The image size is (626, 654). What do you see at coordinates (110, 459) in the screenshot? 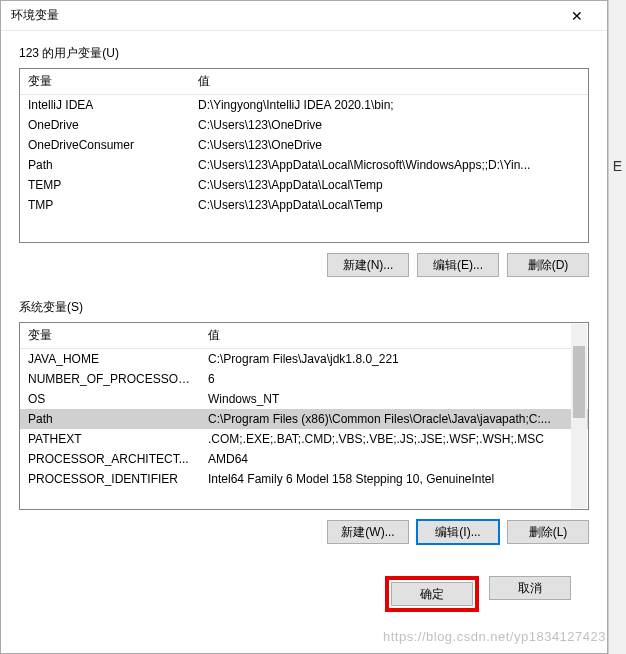
I see `cell-variable: PROCESSOR_ARCHITECT...` at bounding box center [110, 459].